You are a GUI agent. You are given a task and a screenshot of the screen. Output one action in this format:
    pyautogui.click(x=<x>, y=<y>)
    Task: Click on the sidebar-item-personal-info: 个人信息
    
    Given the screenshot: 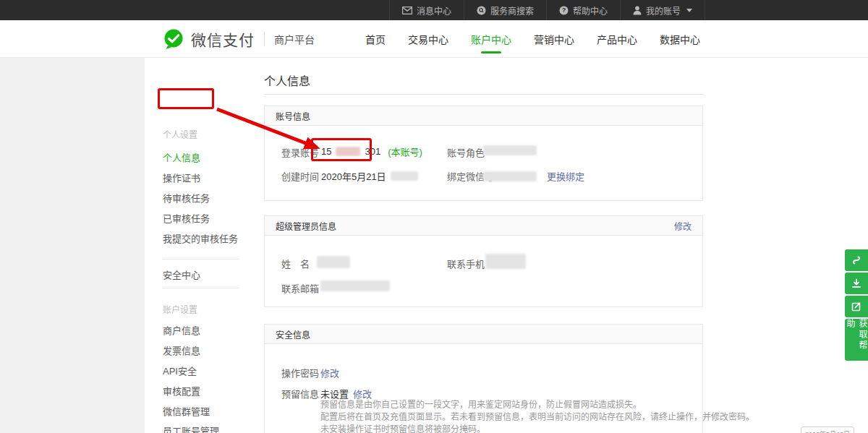 What is the action you would take?
    pyautogui.click(x=182, y=158)
    